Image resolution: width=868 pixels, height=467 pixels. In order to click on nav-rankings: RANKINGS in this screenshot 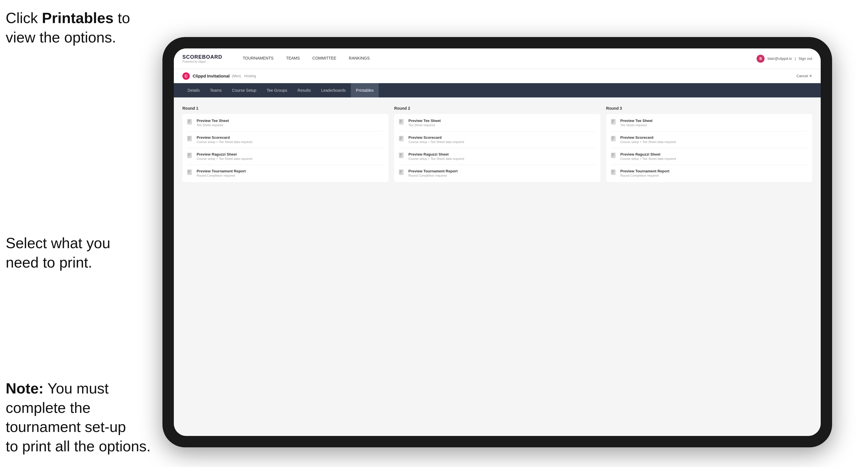, I will do `click(359, 59)`.